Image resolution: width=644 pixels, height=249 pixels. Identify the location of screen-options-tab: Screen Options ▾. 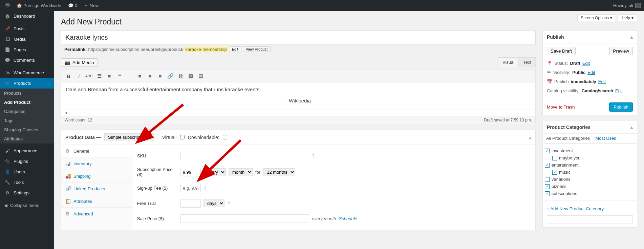
(597, 18).